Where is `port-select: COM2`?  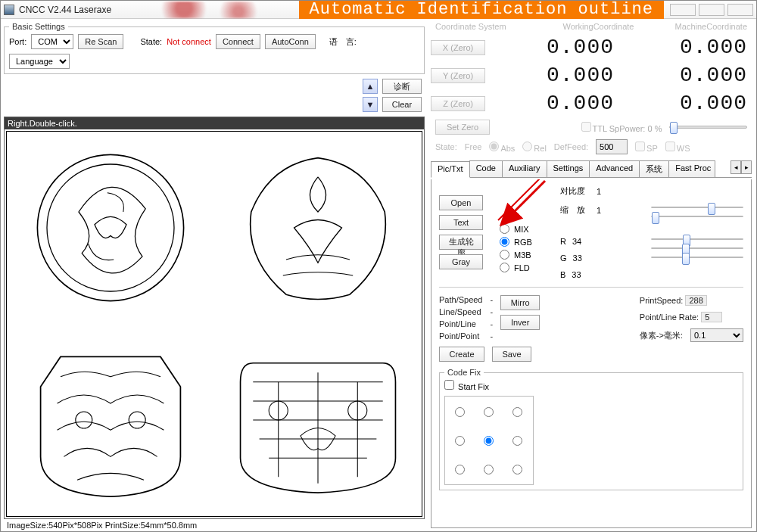
port-select: COM2 is located at coordinates (52, 42).